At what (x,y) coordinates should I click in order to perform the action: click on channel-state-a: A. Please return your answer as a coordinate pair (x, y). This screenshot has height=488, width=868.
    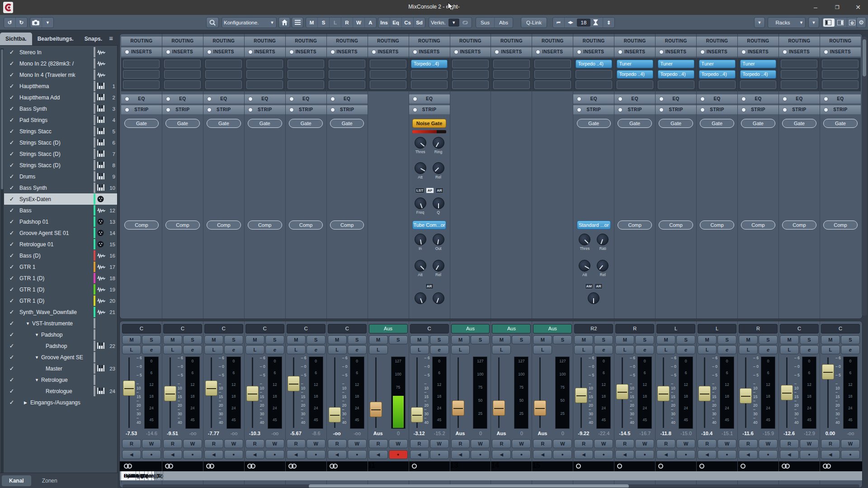
    Looking at the image, I should click on (371, 23).